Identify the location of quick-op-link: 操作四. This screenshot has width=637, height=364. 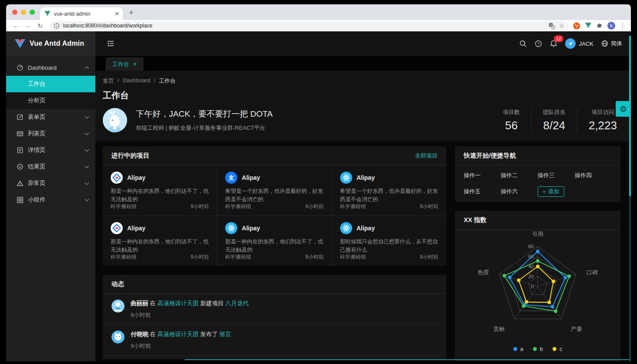
(593, 175).